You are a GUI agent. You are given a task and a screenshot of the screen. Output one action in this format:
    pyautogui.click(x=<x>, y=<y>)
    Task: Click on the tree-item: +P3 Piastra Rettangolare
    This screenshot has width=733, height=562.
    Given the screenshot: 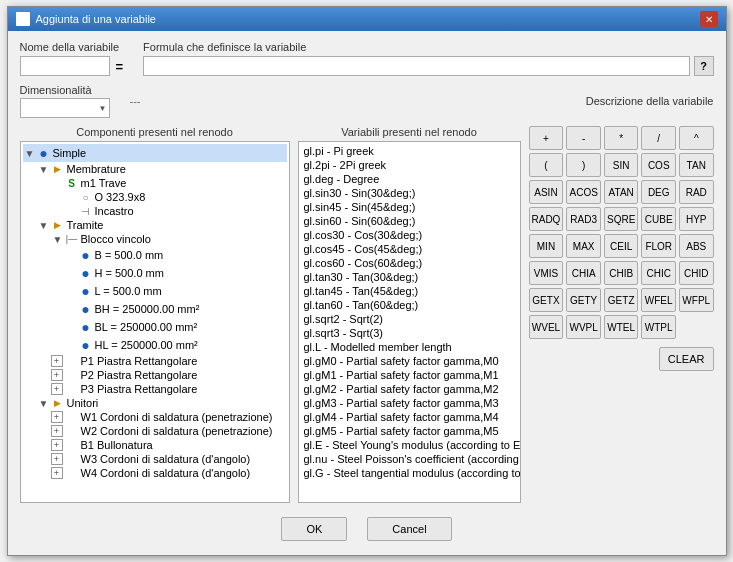 What is the action you would take?
    pyautogui.click(x=155, y=389)
    